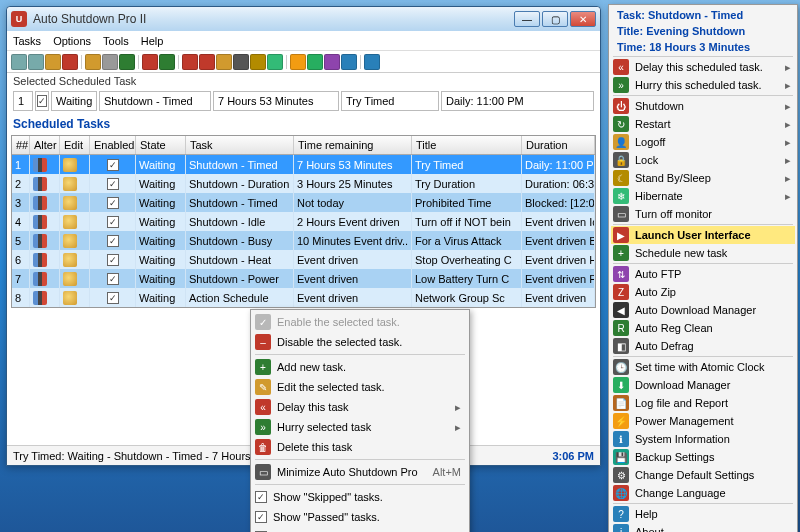 This screenshot has width=800, height=532. Describe the element at coordinates (703, 493) in the screenshot. I see `tray-menu-item: 🌐Change Language` at that location.